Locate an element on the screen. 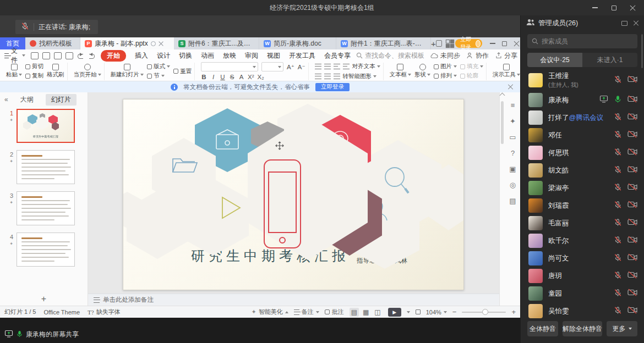 Image resolution: width=644 pixels, height=343 pixels. unmute-all-button: 解除全体静音 is located at coordinates (582, 329).